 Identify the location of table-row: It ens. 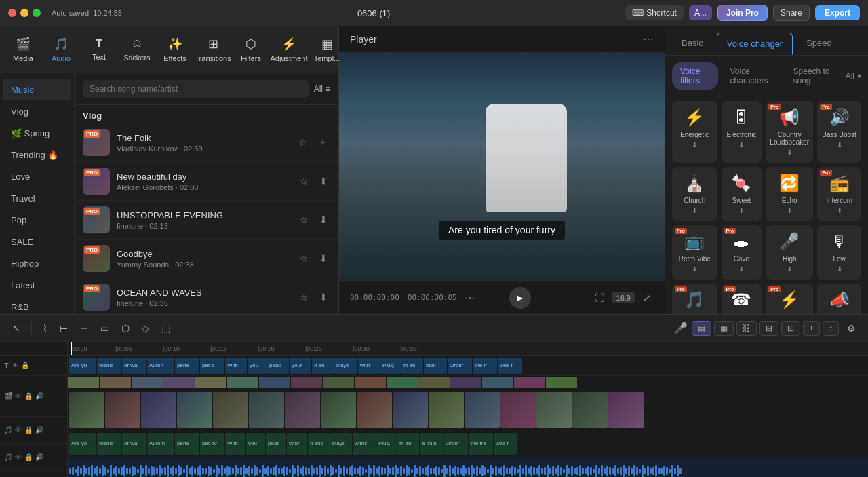
(319, 444).